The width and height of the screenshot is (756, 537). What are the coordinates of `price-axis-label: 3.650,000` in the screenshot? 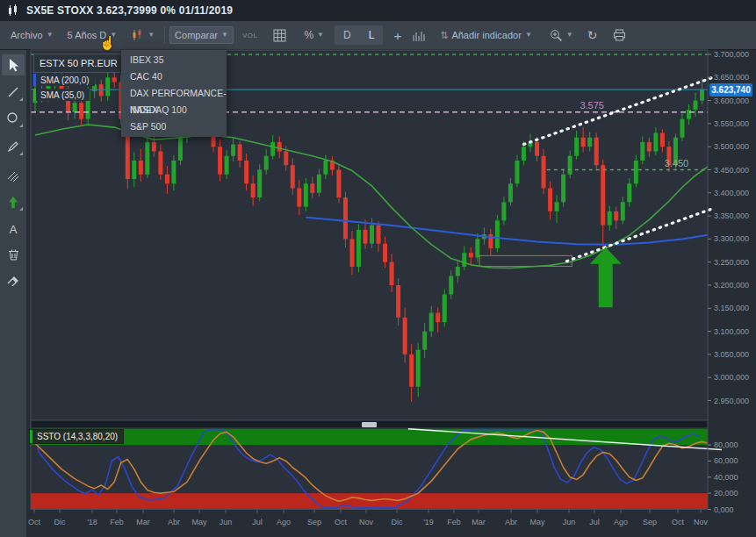 It's located at (731, 77).